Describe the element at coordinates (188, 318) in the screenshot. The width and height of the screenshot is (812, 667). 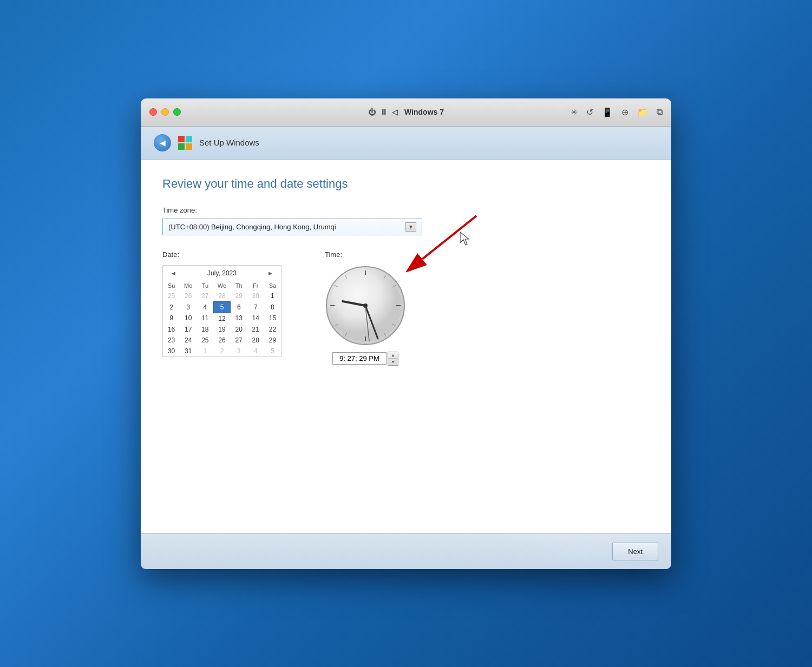
I see `calendar-day: 10` at that location.